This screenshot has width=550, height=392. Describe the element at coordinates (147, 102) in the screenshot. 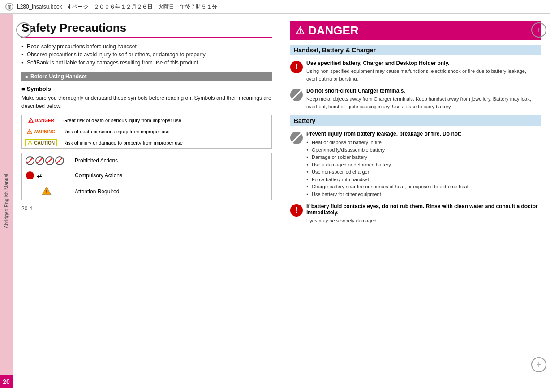

I see `symbols-desc: Make sure you thoroughly understand thes…` at that location.